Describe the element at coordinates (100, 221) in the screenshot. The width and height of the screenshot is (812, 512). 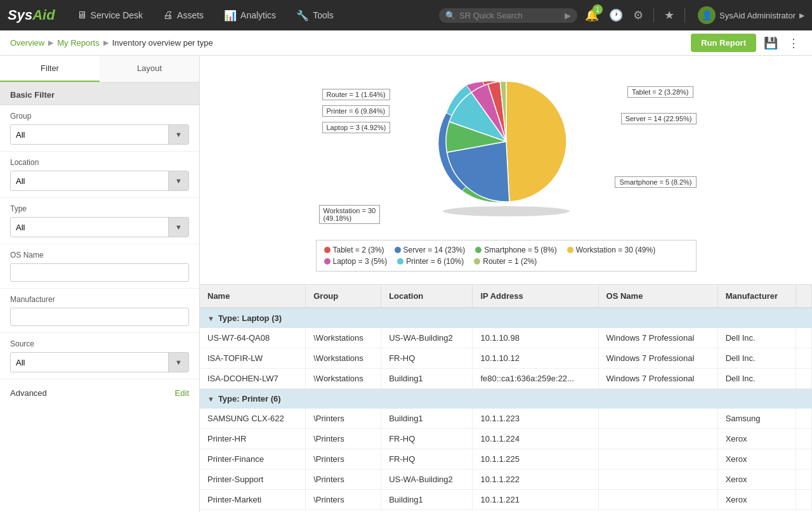
I see `type-filter: Type All ▼` at that location.